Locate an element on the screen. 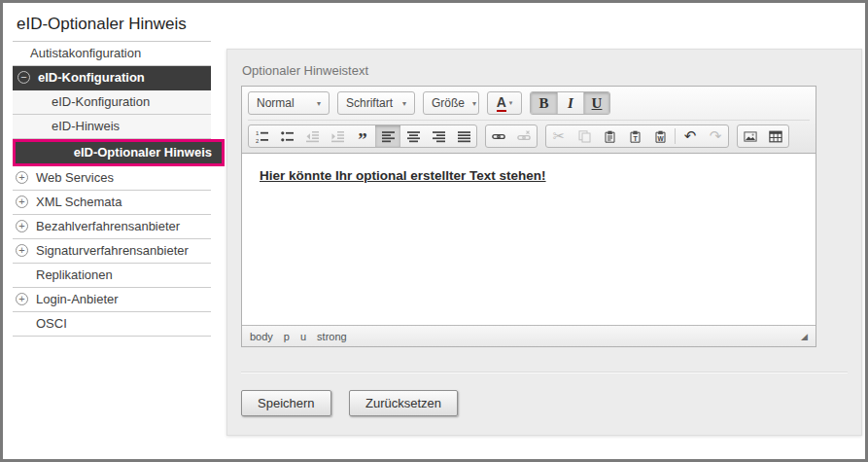 The width and height of the screenshot is (868, 462). align-center-button is located at coordinates (413, 136).